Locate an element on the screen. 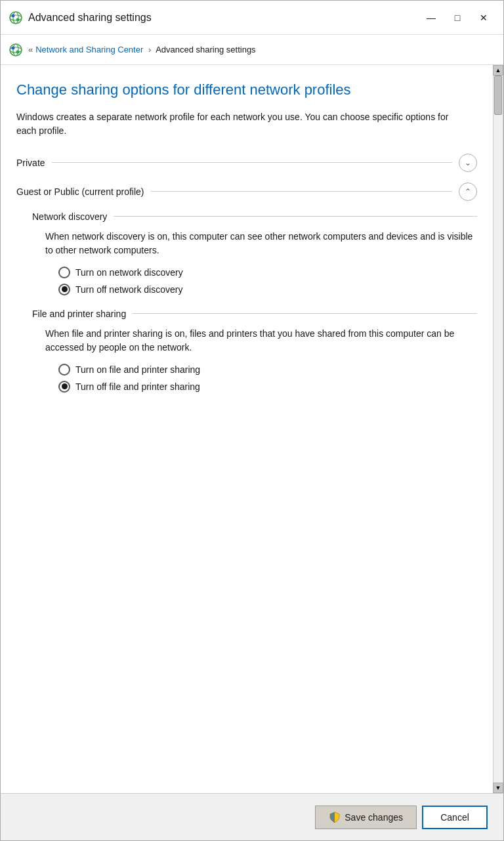  scrollbar-thumb is located at coordinates (498, 95).